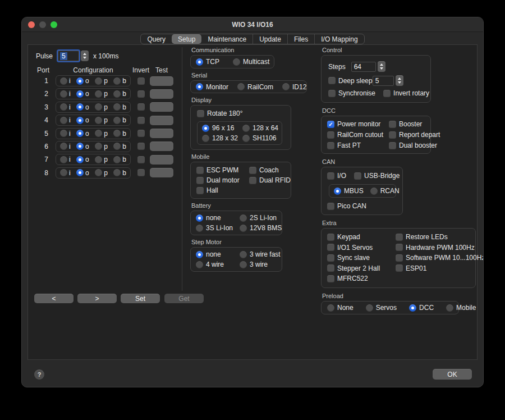 The image size is (505, 420). Describe the element at coordinates (358, 124) in the screenshot. I see `option-power-monitor: Power monitor` at that location.